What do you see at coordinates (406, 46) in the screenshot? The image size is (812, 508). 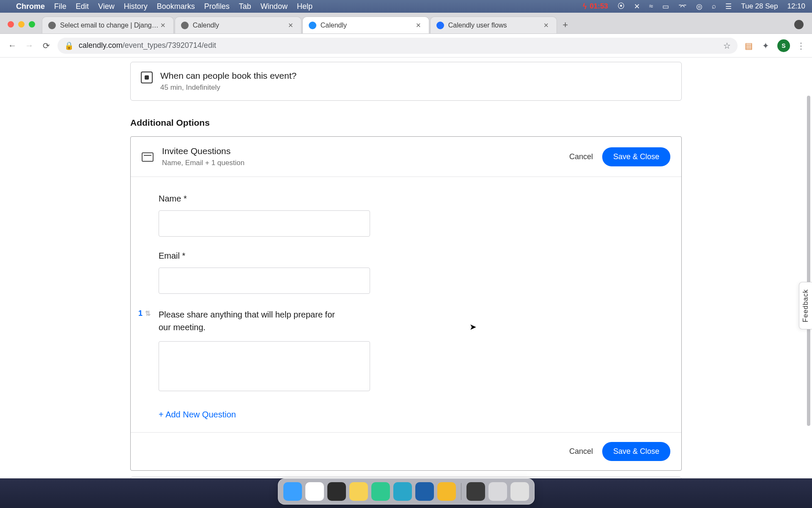 I see `browser-toolbar: ← → ⟳ 🔒 calendly.com /event_types/739207…` at bounding box center [406, 46].